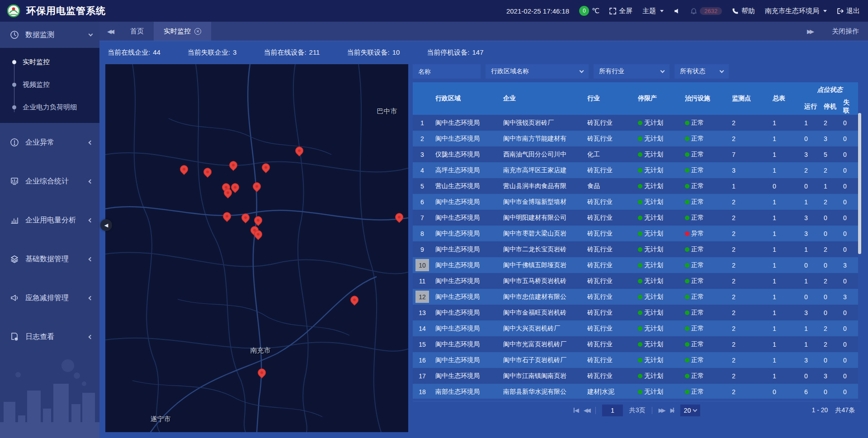  I want to click on sidebar-collapse-button: ◀, so click(106, 225).